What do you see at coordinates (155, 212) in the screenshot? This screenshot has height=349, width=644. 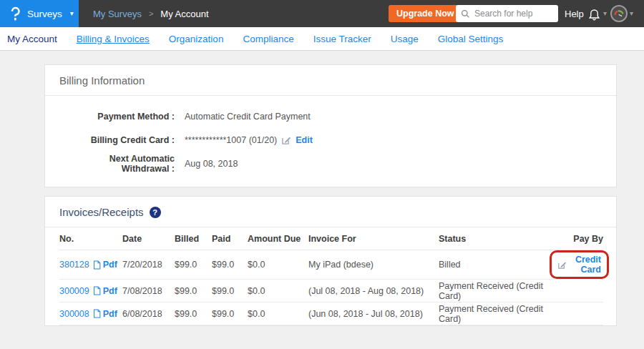 I see `help-question-icon: ?` at bounding box center [155, 212].